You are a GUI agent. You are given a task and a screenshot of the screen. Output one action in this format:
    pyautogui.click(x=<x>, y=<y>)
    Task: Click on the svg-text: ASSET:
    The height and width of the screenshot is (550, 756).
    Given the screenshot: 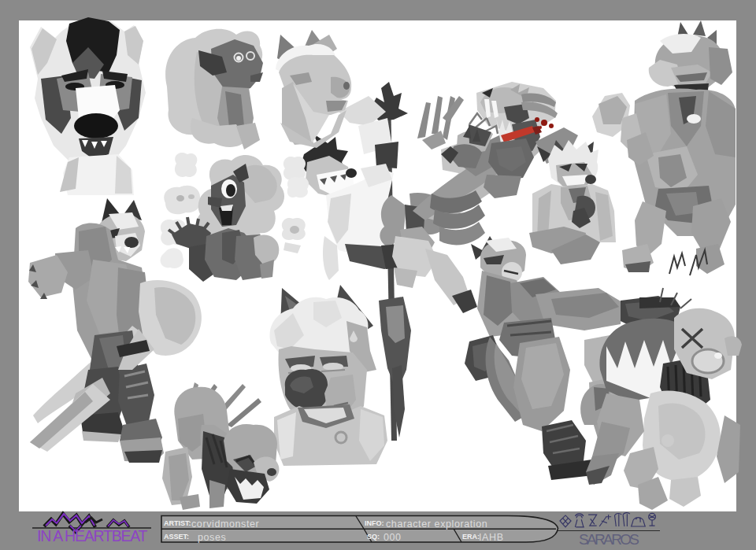 What is the action you would take?
    pyautogui.click(x=176, y=537)
    